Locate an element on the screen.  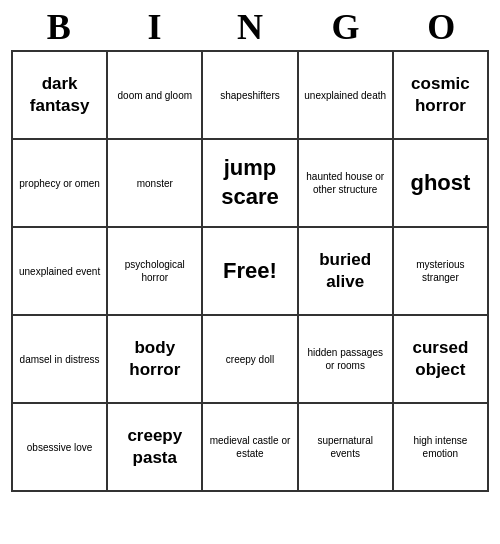
cell-r1-c0: prophecy or omen is located at coordinates (60, 184).